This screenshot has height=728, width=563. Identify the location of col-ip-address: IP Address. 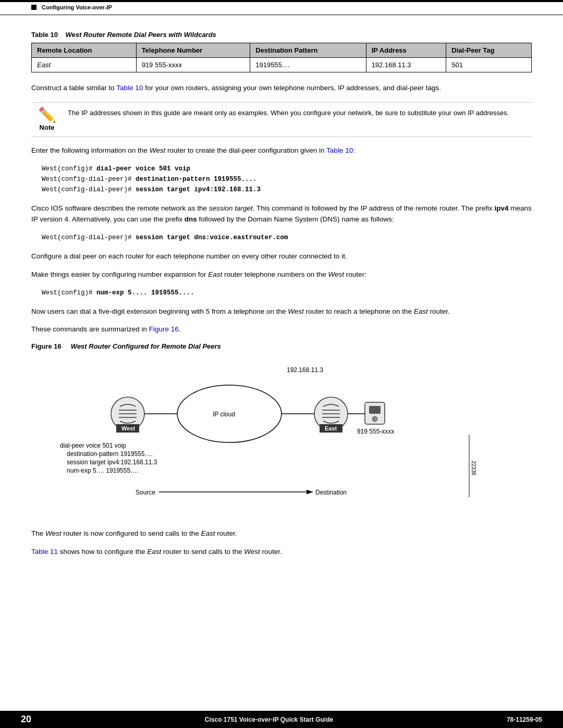
(406, 51).